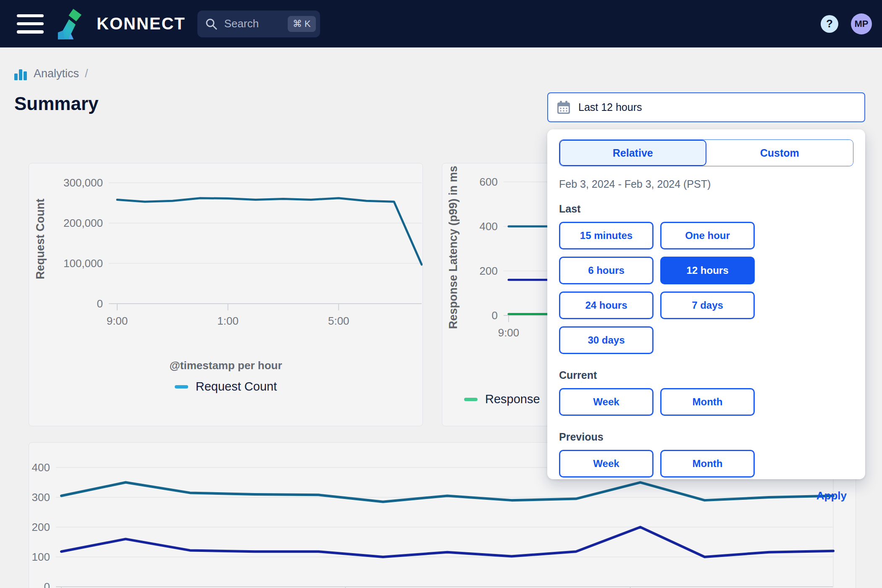  I want to click on svg-text: 600, so click(489, 182).